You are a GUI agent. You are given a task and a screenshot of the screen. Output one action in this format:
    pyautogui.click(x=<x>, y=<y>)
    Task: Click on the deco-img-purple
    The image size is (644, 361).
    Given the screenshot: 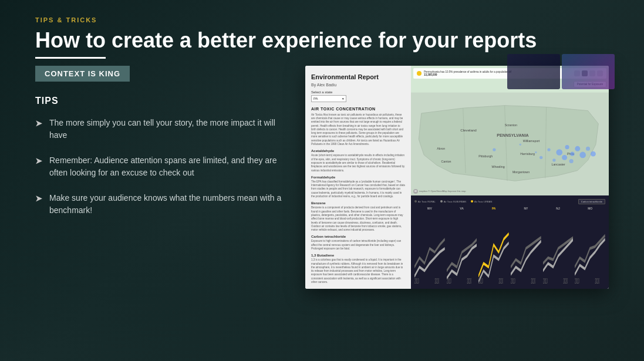 What is the action you would take?
    pyautogui.click(x=588, y=72)
    